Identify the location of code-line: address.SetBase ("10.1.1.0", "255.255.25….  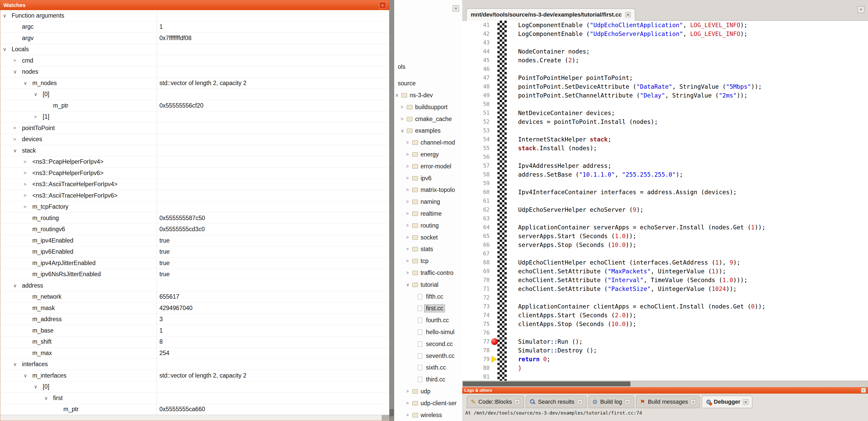
(693, 174).